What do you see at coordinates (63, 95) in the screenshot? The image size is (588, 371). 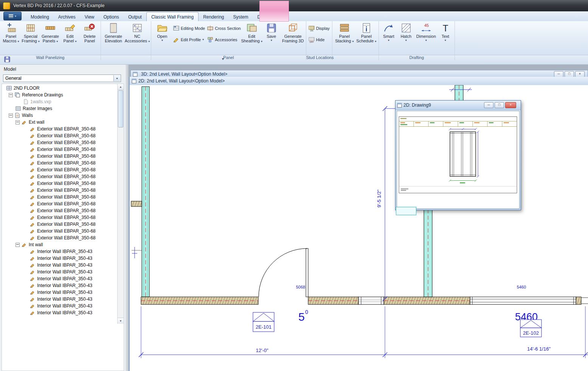 I see `tree-item-reference-drawings: Reference Drawings` at bounding box center [63, 95].